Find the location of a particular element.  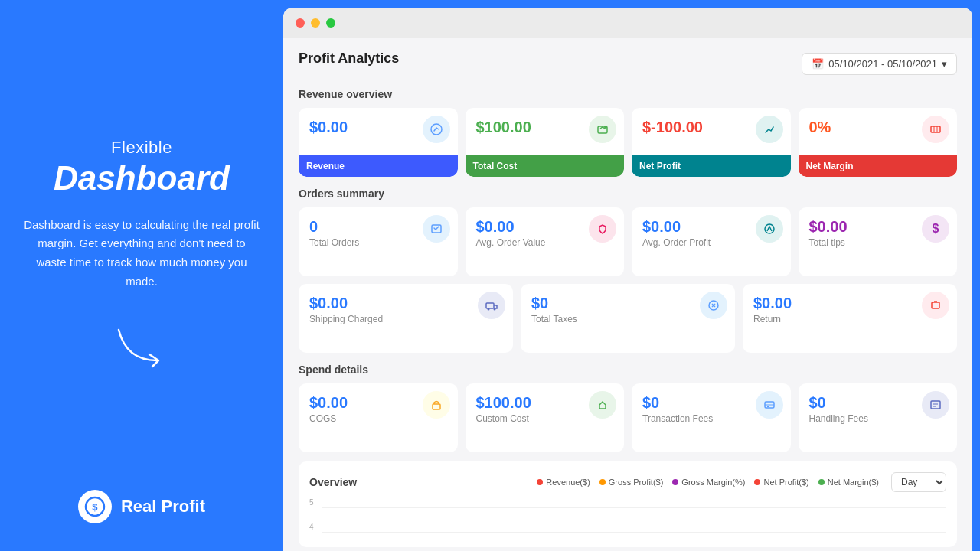

cogs-label: COGS is located at coordinates (378, 422).